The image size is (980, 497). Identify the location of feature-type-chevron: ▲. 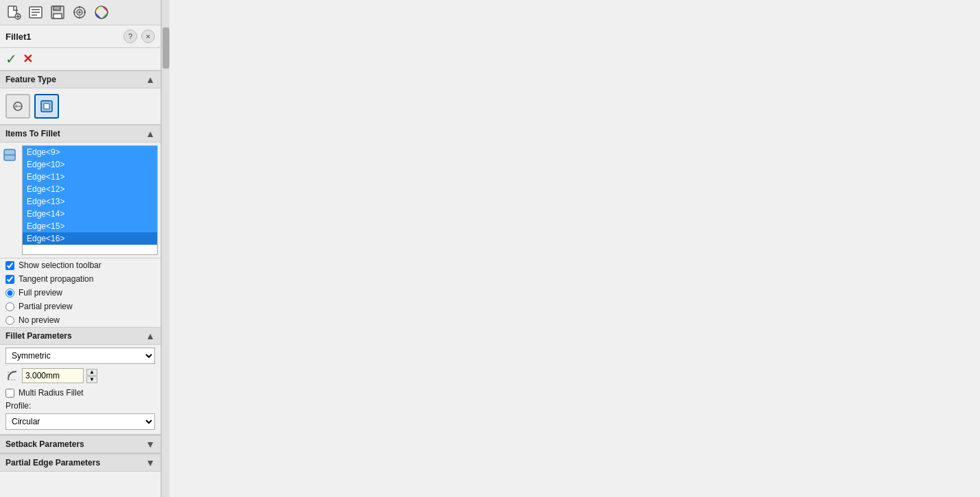
(150, 80).